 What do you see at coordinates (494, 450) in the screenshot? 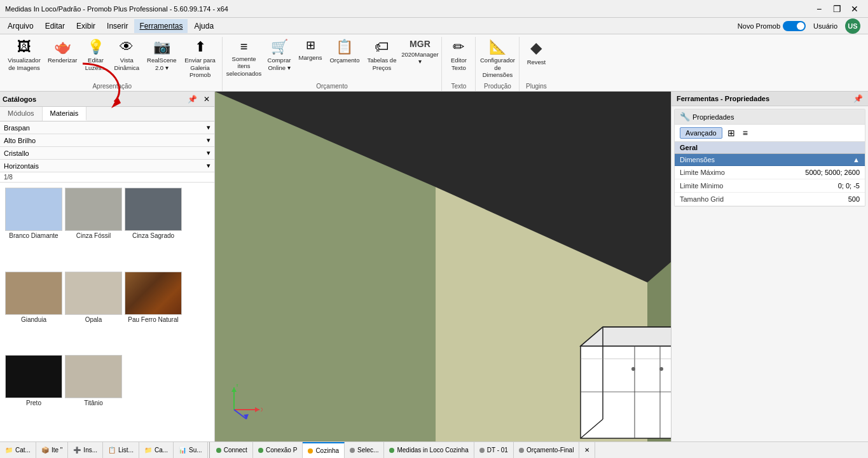
I see `statusbar-dt01: DT - 01` at bounding box center [494, 450].